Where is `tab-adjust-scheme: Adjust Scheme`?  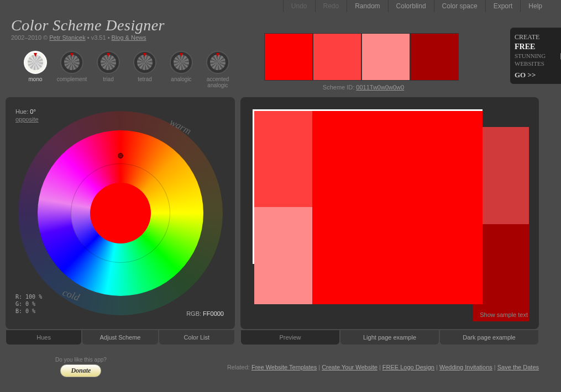
tab-adjust-scheme: Adjust Scheme is located at coordinates (120, 337).